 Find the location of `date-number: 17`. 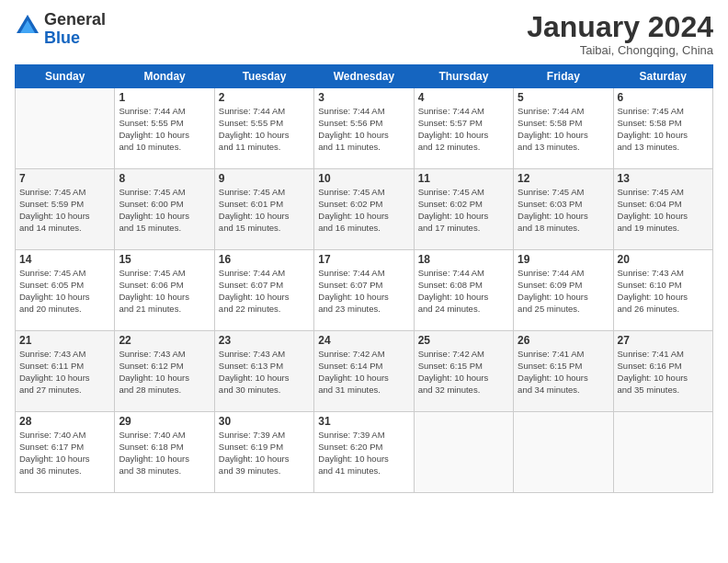

date-number: 17 is located at coordinates (364, 259).